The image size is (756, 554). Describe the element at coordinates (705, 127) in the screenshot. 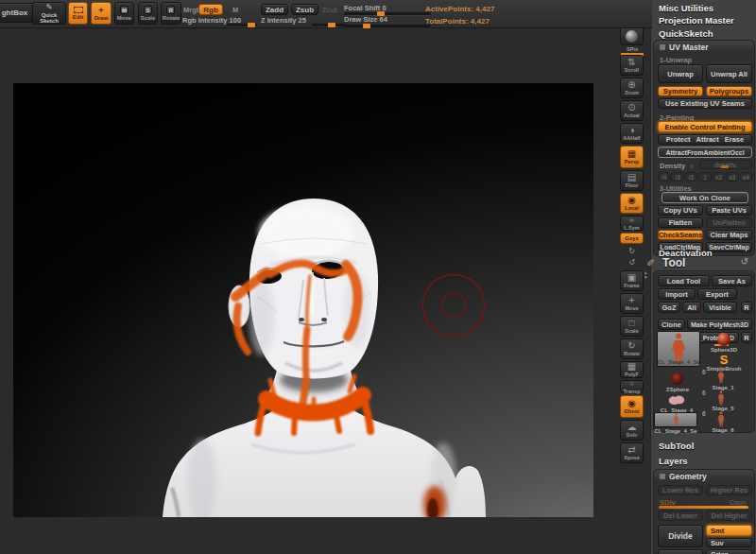

I see `enable-control-painting-toggle: Enable Control Painting` at that location.